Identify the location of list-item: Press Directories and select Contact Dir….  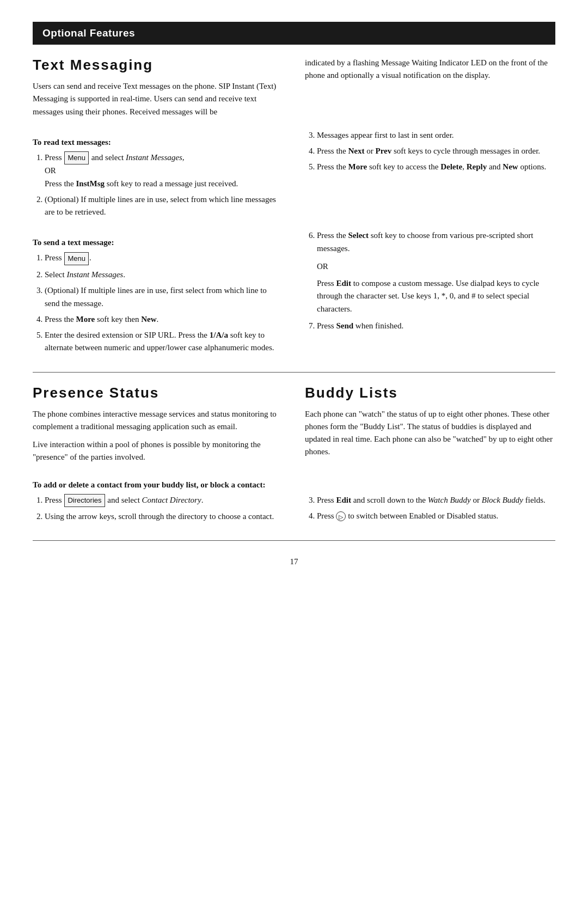
(164, 501).